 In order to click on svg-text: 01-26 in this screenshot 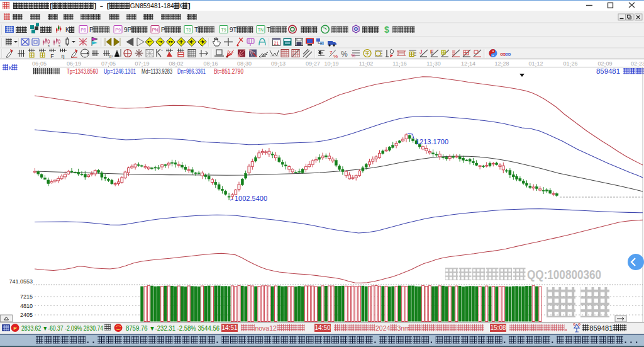, I will do `click(570, 64)`.